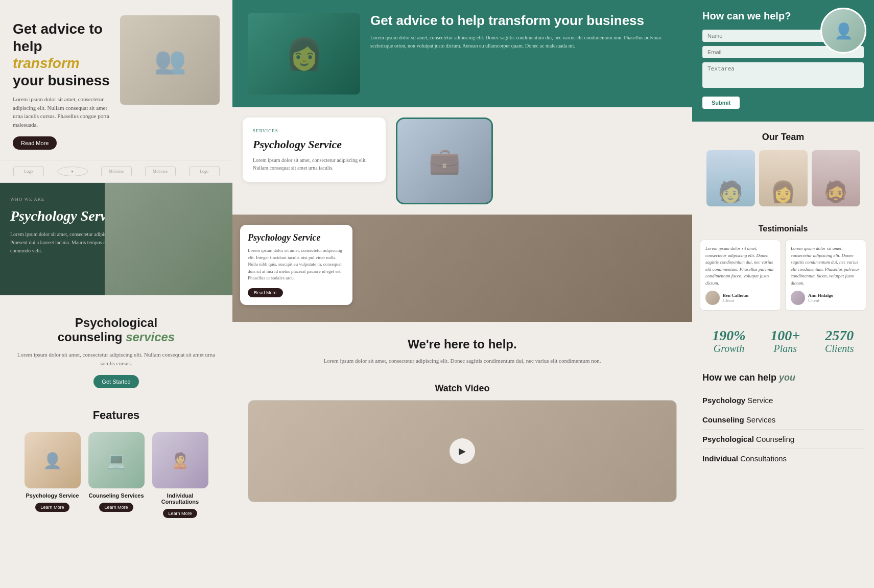 This screenshot has width=874, height=588. I want to click on hero-block-col1: Get advice to help transform your busine…, so click(116, 80).